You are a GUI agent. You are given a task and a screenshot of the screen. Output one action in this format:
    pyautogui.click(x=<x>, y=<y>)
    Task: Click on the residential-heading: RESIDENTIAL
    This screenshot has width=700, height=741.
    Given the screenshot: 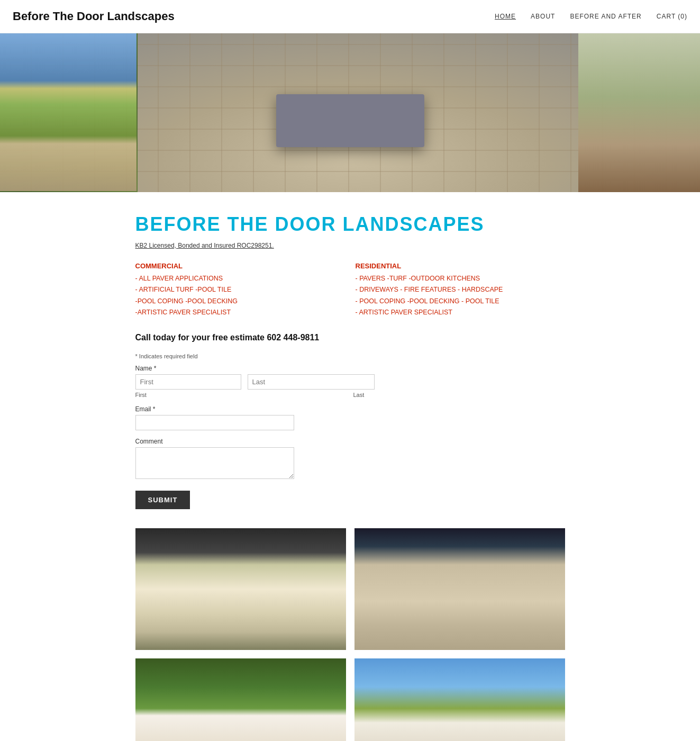 What is the action you would take?
    pyautogui.click(x=460, y=266)
    